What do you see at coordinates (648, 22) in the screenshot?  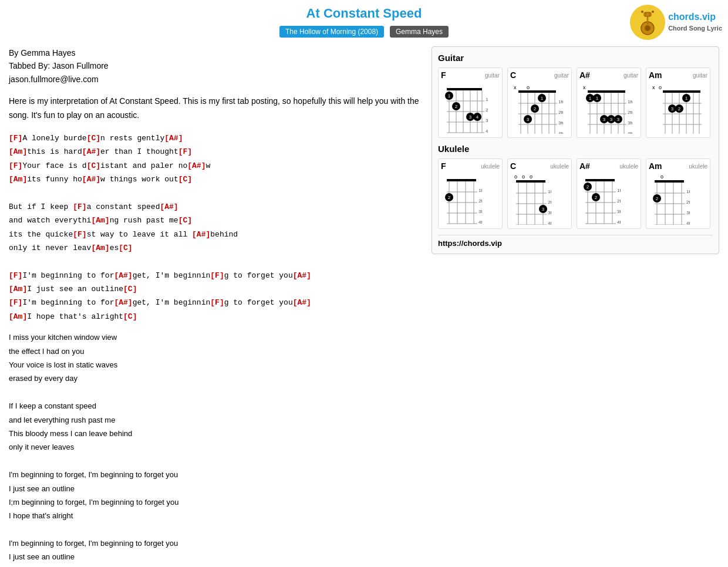 I see `guitar-logo-icon` at bounding box center [648, 22].